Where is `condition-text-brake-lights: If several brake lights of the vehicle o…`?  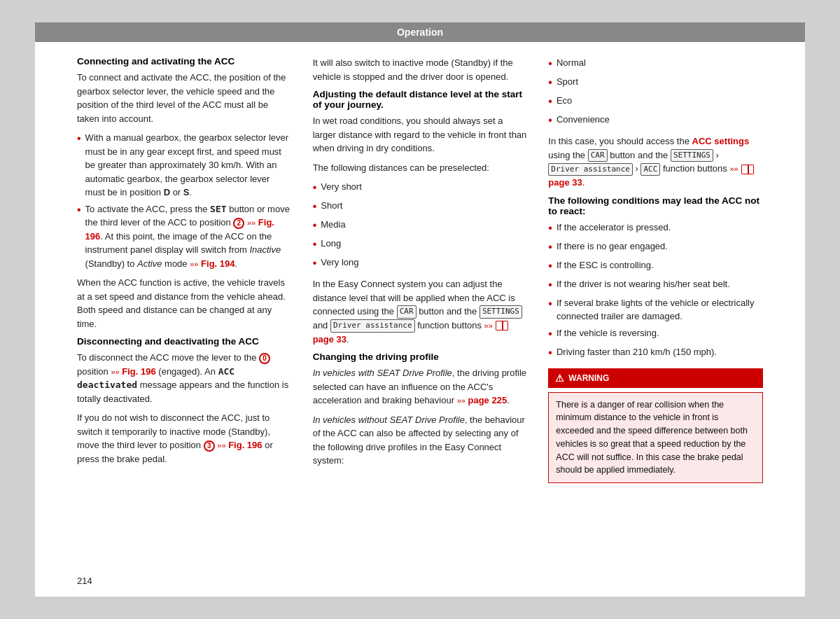 condition-text-brake-lights: If several brake lights of the vehicle o… is located at coordinates (659, 310).